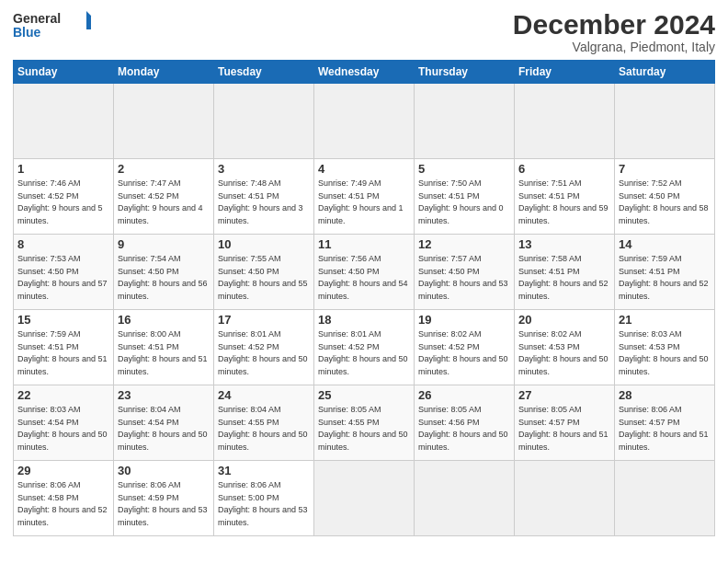 The image size is (728, 563). What do you see at coordinates (164, 348) in the screenshot?
I see `calendar-cell-w3-d1: 16 Sunrise: 8:00 AM Sunset: 4:51 PM Dayl…` at bounding box center [164, 348].